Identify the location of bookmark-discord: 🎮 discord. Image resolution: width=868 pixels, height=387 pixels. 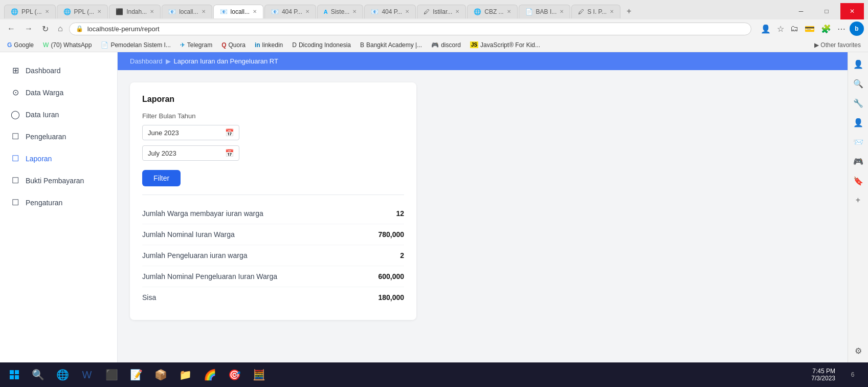
(446, 45).